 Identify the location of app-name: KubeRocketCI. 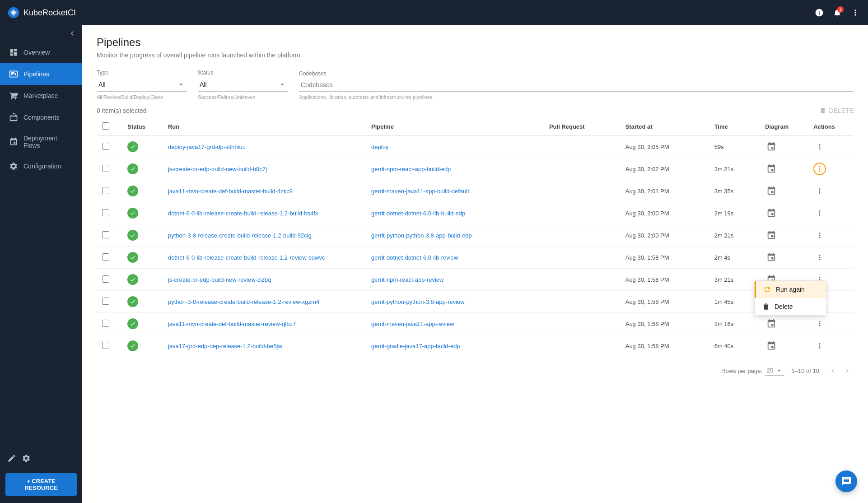
(50, 13).